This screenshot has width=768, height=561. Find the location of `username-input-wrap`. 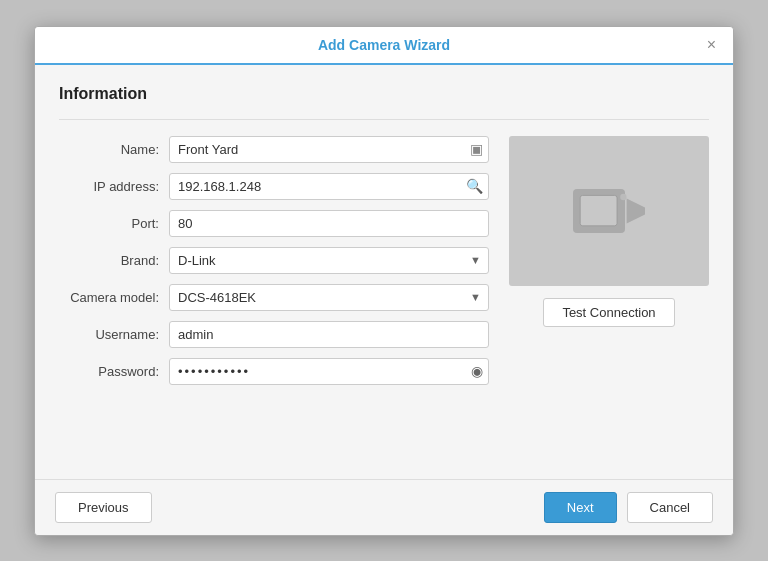

username-input-wrap is located at coordinates (329, 334).